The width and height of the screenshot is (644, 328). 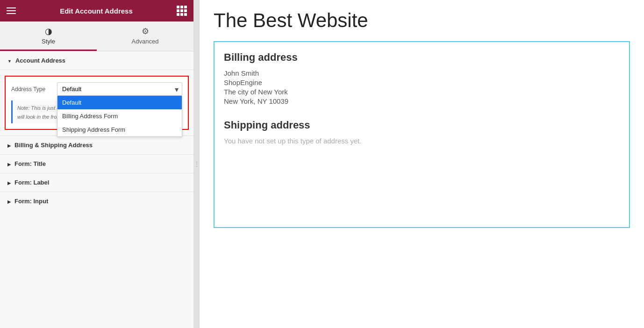 What do you see at coordinates (120, 103) in the screenshot?
I see `dropdown-item-default: Default` at bounding box center [120, 103].